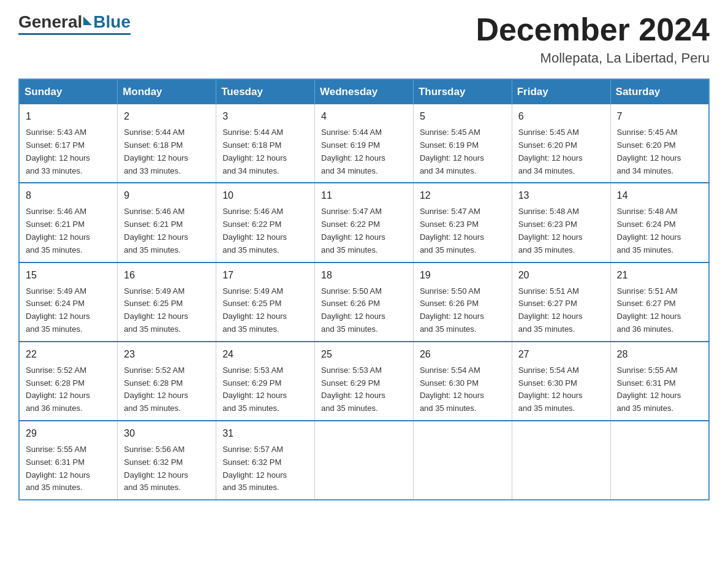  Describe the element at coordinates (58, 310) in the screenshot. I see `day-info: Sunrise: 5:49 AMSunset: 6:24 PMDaylight:…` at that location.